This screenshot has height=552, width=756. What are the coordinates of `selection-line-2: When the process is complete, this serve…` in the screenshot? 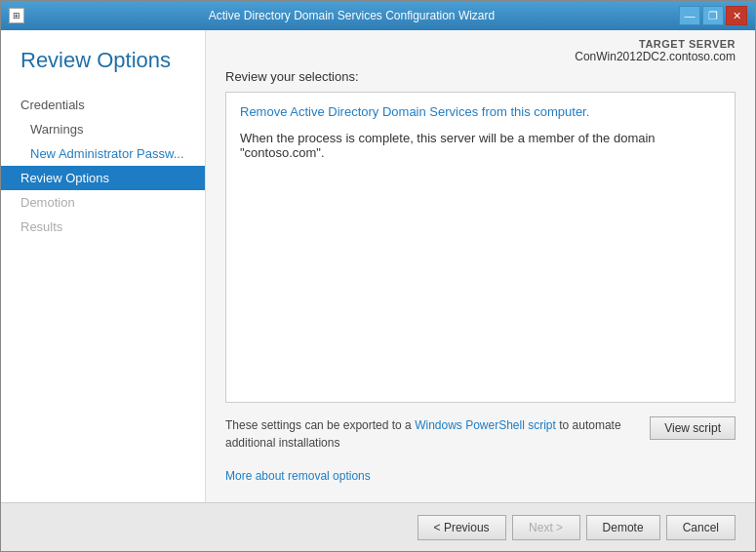 It's located at (480, 145).